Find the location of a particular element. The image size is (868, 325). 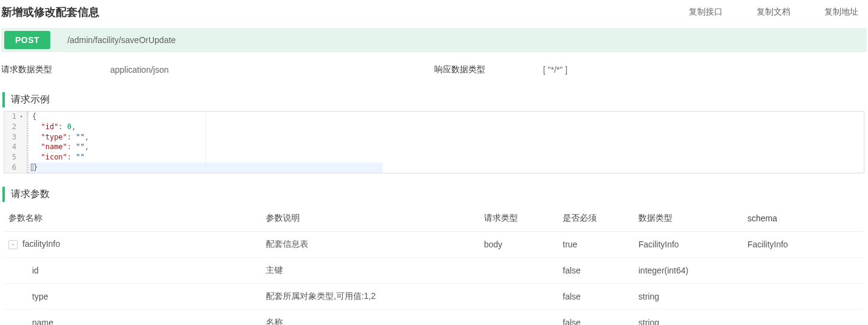

cell-name: id is located at coordinates (132, 270).